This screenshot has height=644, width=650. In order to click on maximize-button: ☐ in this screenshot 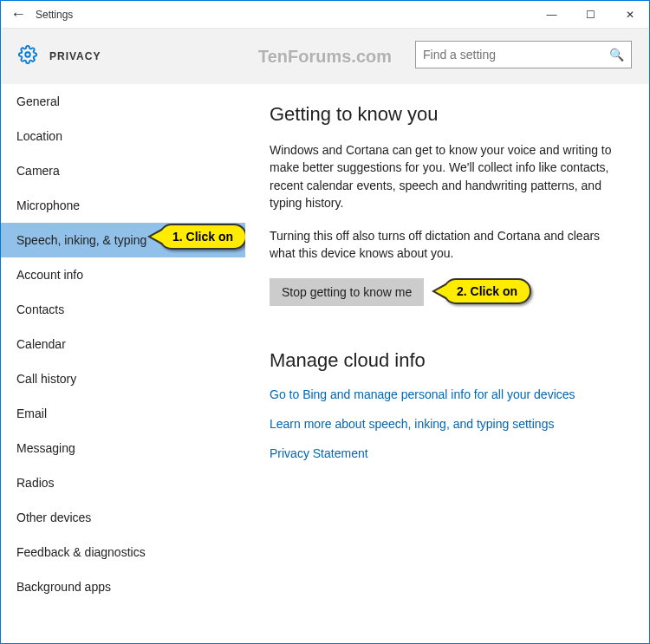, I will do `click(591, 15)`.